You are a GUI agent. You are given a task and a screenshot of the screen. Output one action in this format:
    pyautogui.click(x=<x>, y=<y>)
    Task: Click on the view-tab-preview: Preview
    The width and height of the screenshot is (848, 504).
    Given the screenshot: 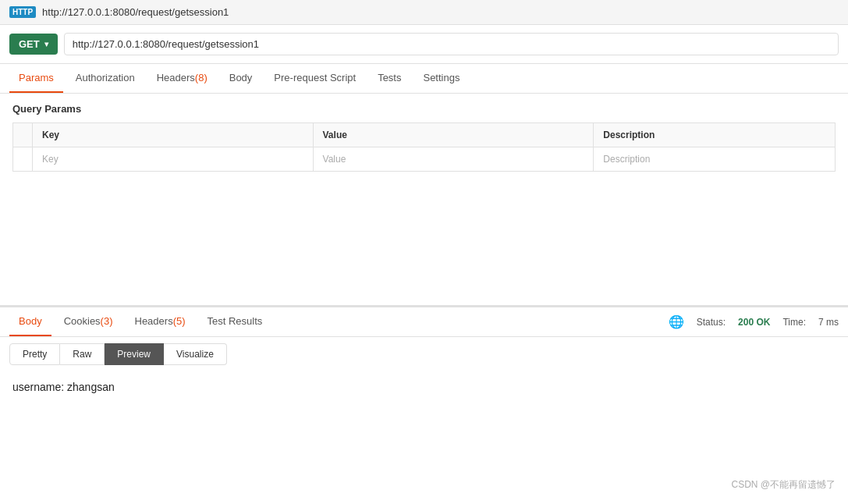 What is the action you would take?
    pyautogui.click(x=134, y=354)
    